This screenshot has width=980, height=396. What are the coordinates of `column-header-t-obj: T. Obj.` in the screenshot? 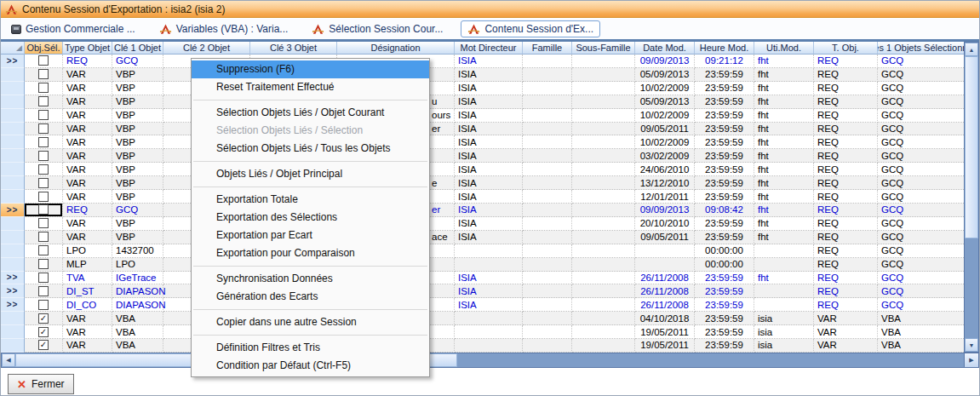 It's located at (846, 48).